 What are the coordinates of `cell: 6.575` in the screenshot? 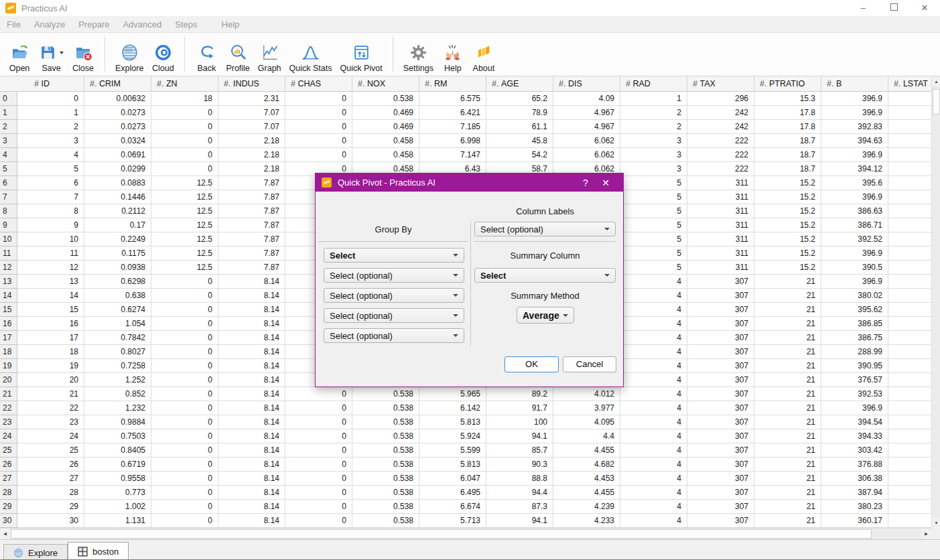 It's located at (453, 99).